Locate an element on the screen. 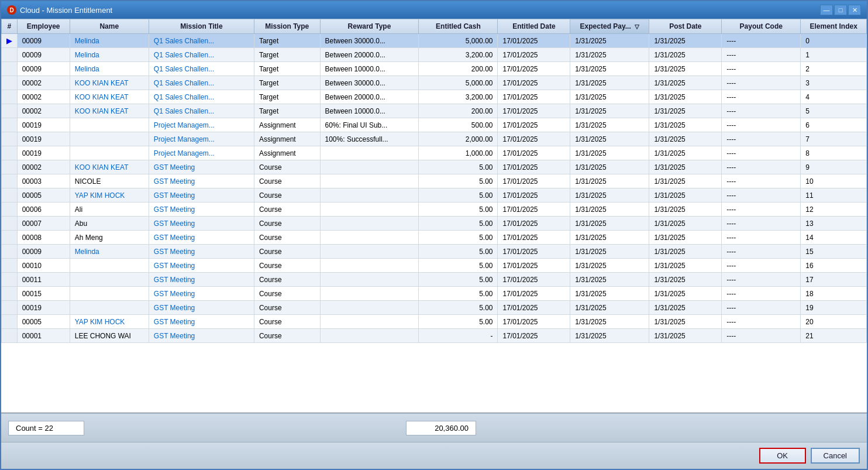 This screenshot has height=470, width=868. button-bar: OK Cancel is located at coordinates (434, 455).